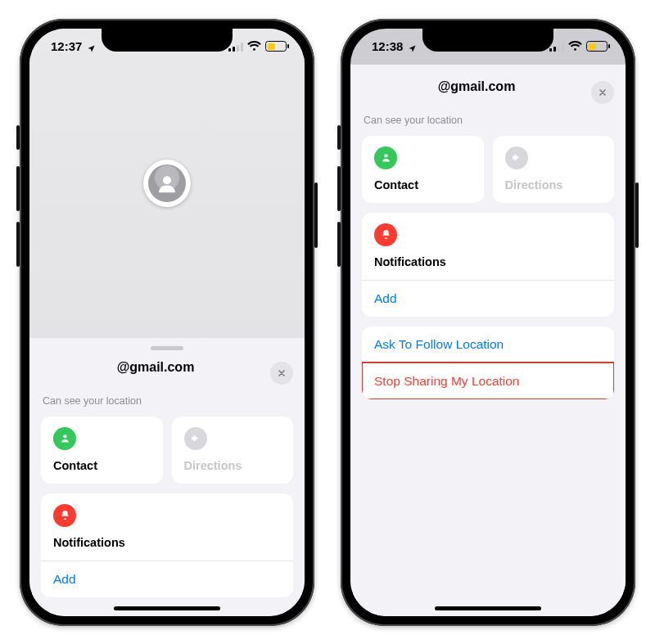 This screenshot has height=644, width=655. What do you see at coordinates (167, 183) in the screenshot?
I see `person-avatar` at bounding box center [167, 183].